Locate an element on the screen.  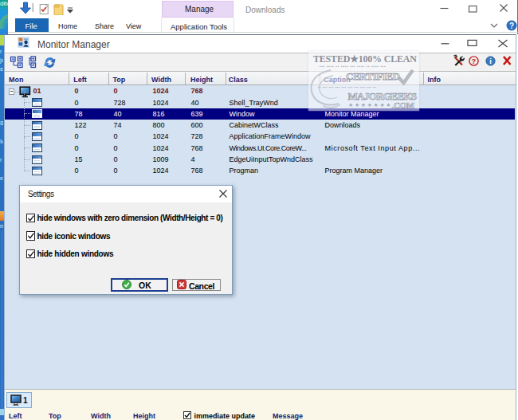
svg-text: i is located at coordinates (491, 61).